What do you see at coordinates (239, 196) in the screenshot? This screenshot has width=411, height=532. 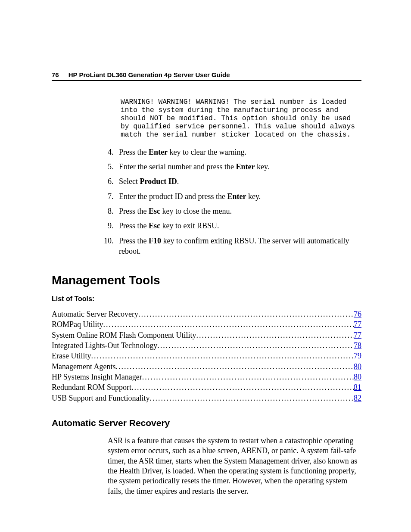 I see `step-7: Enter the product ID and press the Enter…` at bounding box center [239, 196].